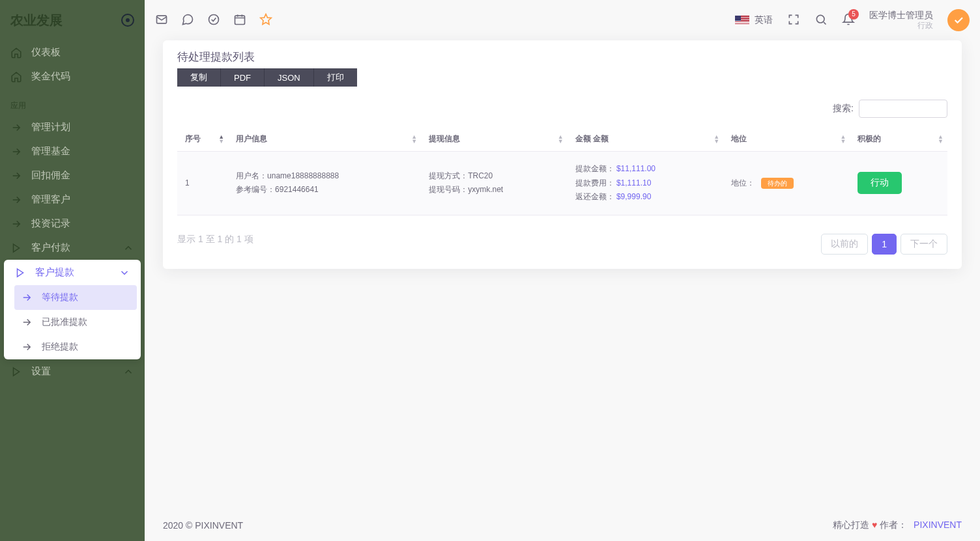 The image size is (980, 541). What do you see at coordinates (72, 371) in the screenshot?
I see `nav-settings: 设置` at bounding box center [72, 371].